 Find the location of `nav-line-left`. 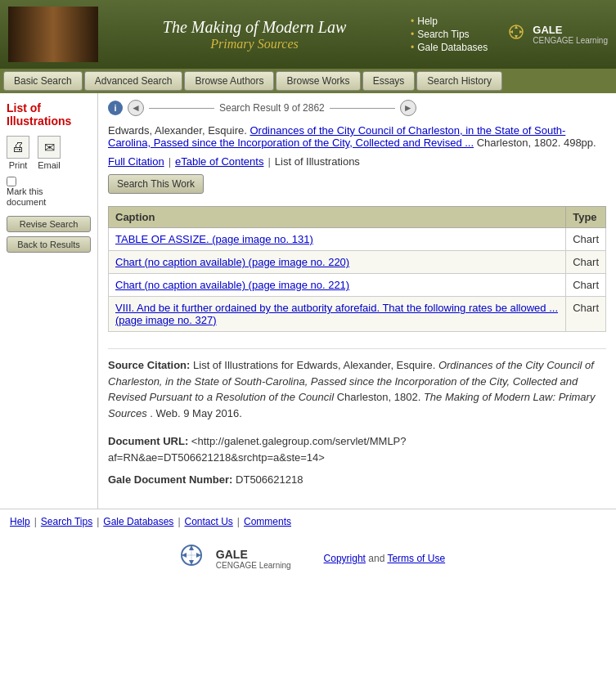

nav-line-left is located at coordinates (182, 108).